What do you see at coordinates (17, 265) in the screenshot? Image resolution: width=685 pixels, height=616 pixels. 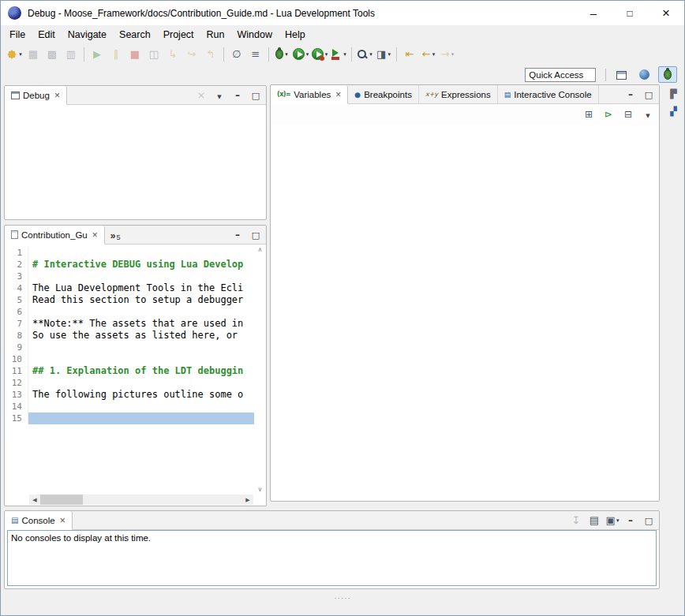 I see `line-number: 2` at bounding box center [17, 265].